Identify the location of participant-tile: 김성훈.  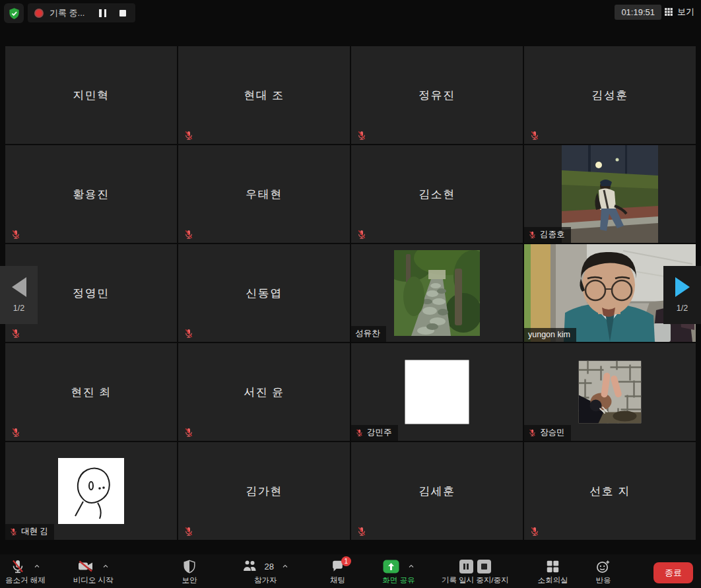
(610, 95).